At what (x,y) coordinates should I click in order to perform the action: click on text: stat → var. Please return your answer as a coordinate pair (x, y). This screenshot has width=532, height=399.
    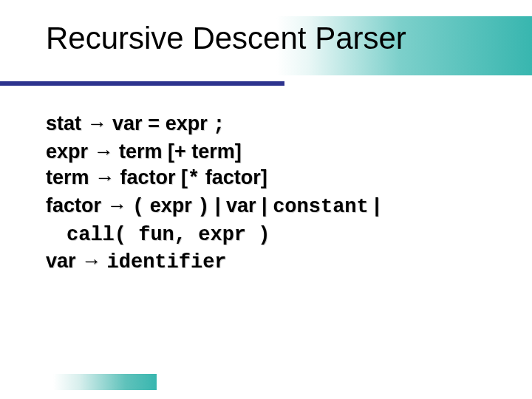
    Looking at the image, I should click on (97, 123).